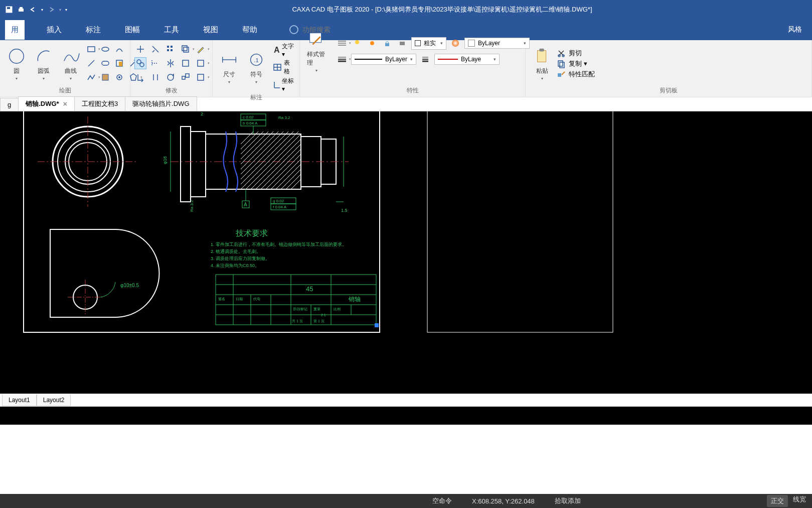 The width and height of the screenshot is (812, 508). What do you see at coordinates (46, 103) in the screenshot?
I see `doc-tab-1: 销轴.DWG*×` at bounding box center [46, 103].